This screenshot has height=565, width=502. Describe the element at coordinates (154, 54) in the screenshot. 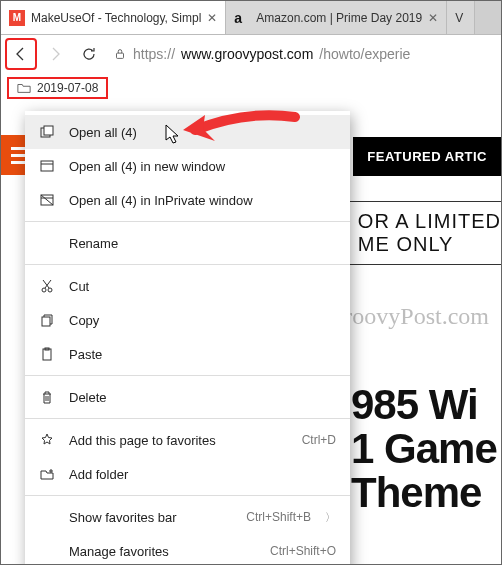

I see `url-scheme: https://` at that location.